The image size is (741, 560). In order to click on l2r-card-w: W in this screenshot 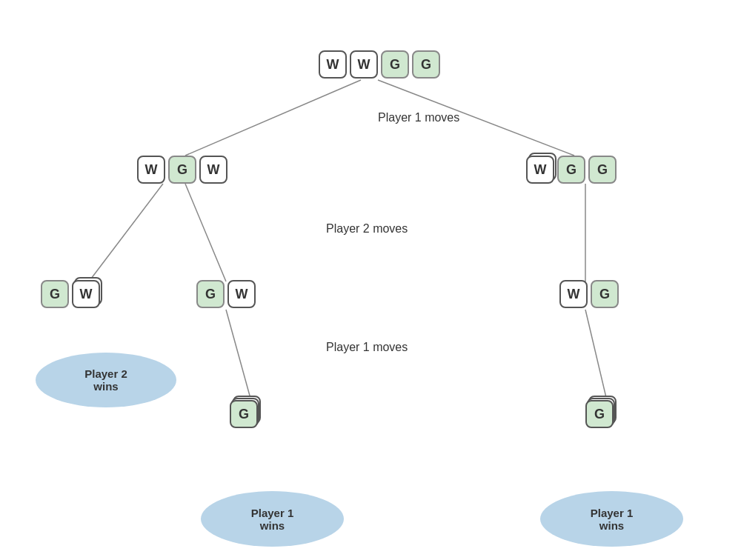, I will do `click(574, 294)`.